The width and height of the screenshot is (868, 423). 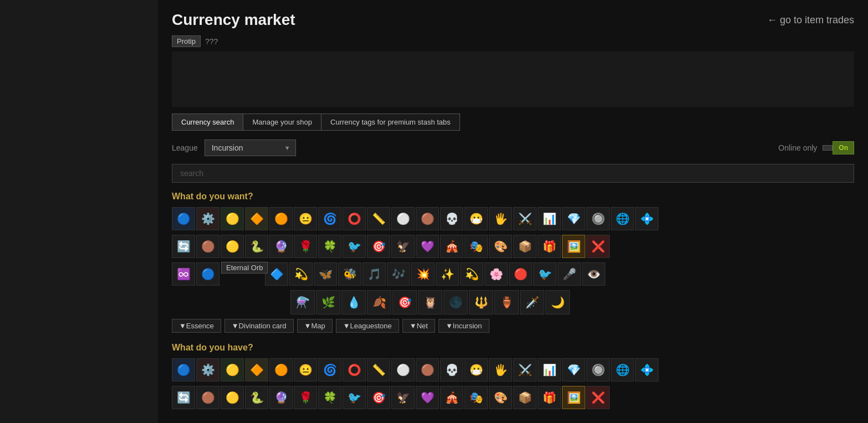 I want to click on currency-cell: 💧, so click(x=354, y=302).